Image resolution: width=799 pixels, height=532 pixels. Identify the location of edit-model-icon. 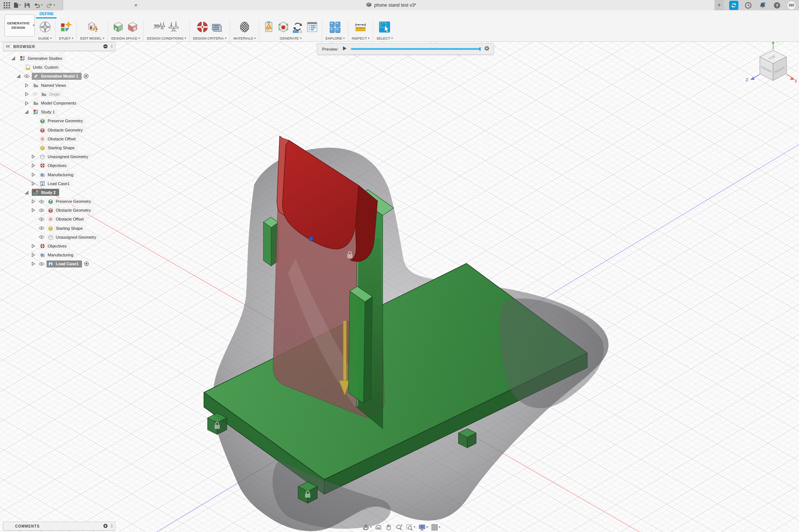
(92, 27).